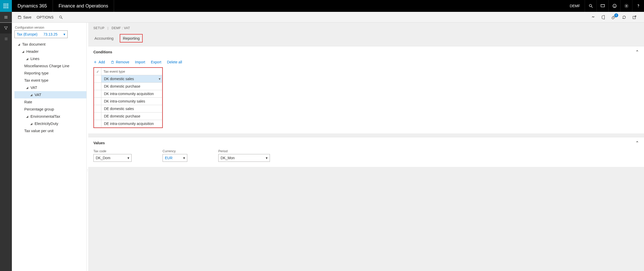 This screenshot has height=271, width=644. I want to click on attachments-button: 0, so click(614, 17).